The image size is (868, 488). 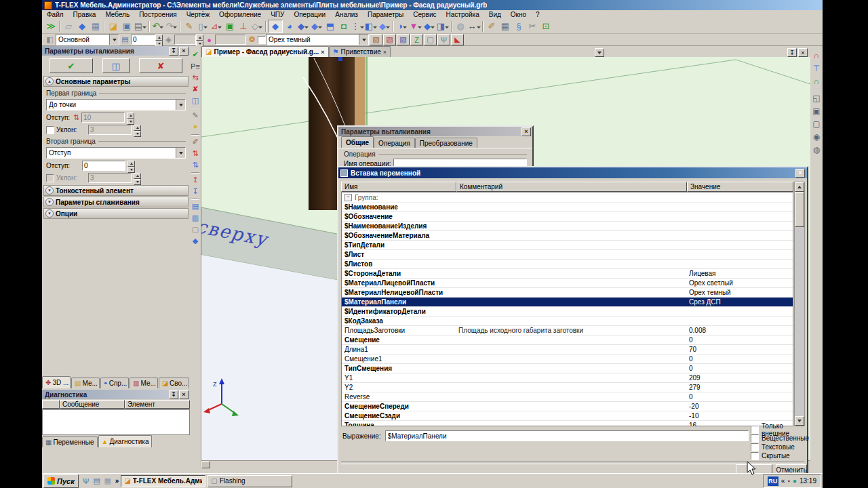 I want to click on undo-icon: ↶, so click(x=158, y=26).